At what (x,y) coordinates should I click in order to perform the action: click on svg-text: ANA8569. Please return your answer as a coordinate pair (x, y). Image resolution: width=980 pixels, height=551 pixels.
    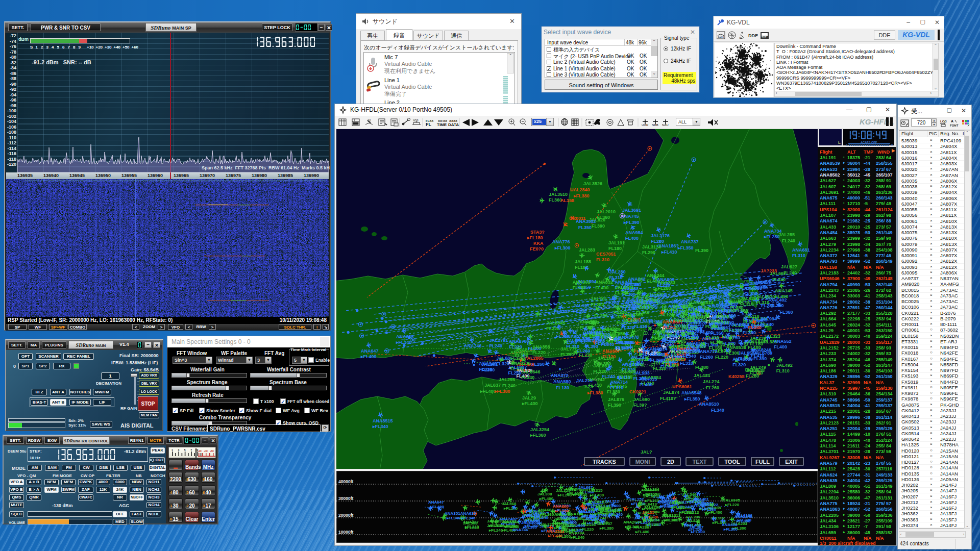
    Looking at the image, I should click on (720, 291).